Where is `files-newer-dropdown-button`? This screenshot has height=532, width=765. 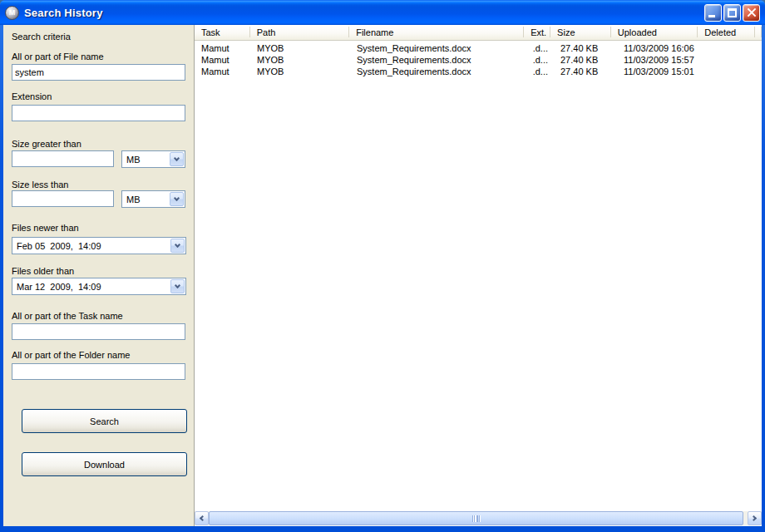
files-newer-dropdown-button is located at coordinates (178, 246).